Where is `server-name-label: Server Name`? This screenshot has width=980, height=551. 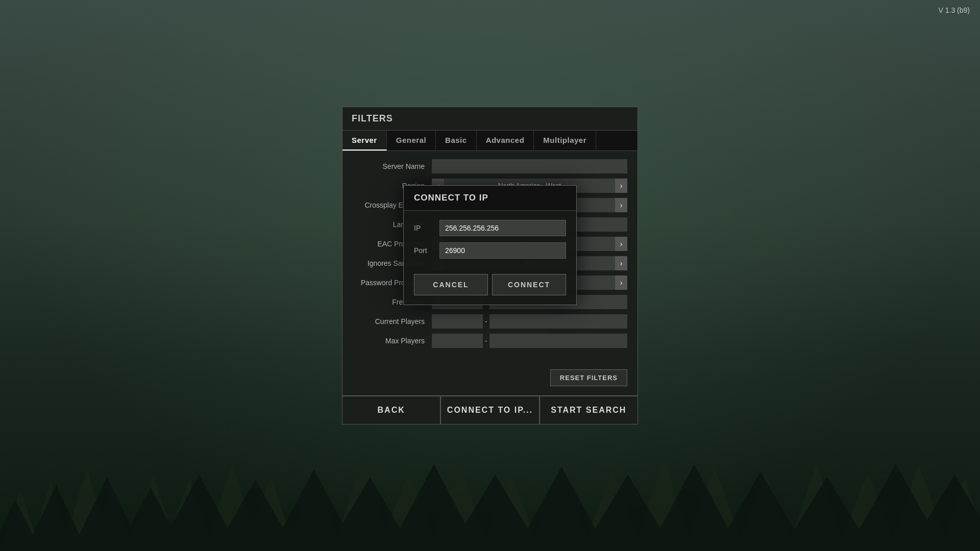 server-name-label: Server Name is located at coordinates (392, 166).